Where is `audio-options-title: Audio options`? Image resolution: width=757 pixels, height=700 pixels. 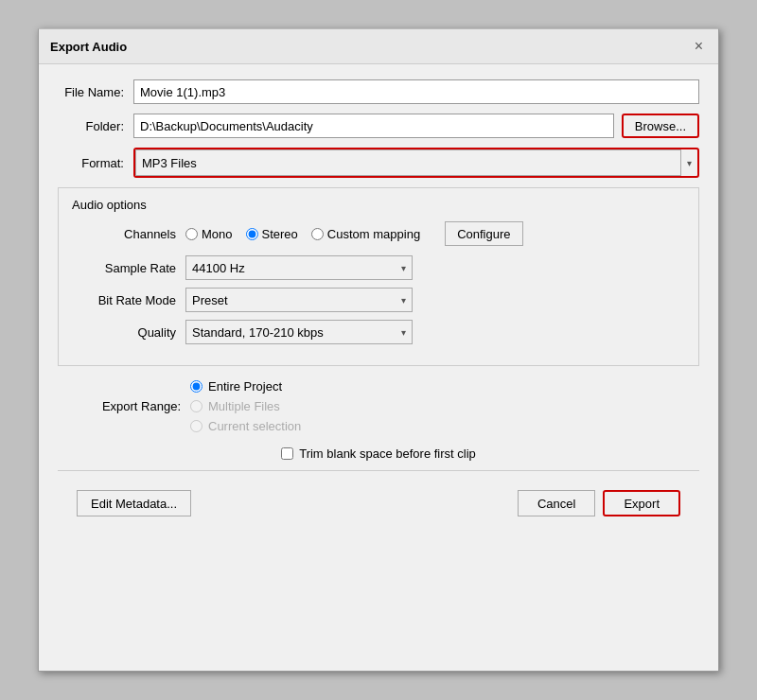
audio-options-title: Audio options is located at coordinates (378, 204).